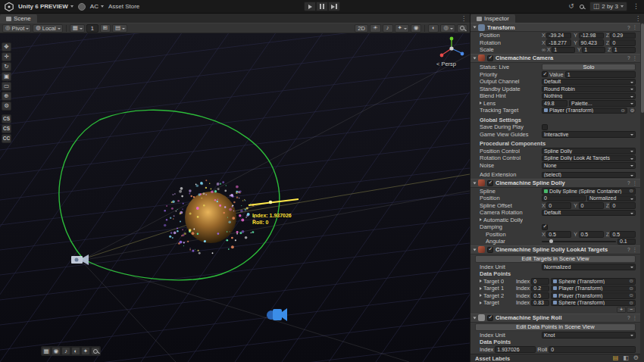 This screenshot has width=644, height=362. I want to click on damping-checkbox, so click(545, 227).